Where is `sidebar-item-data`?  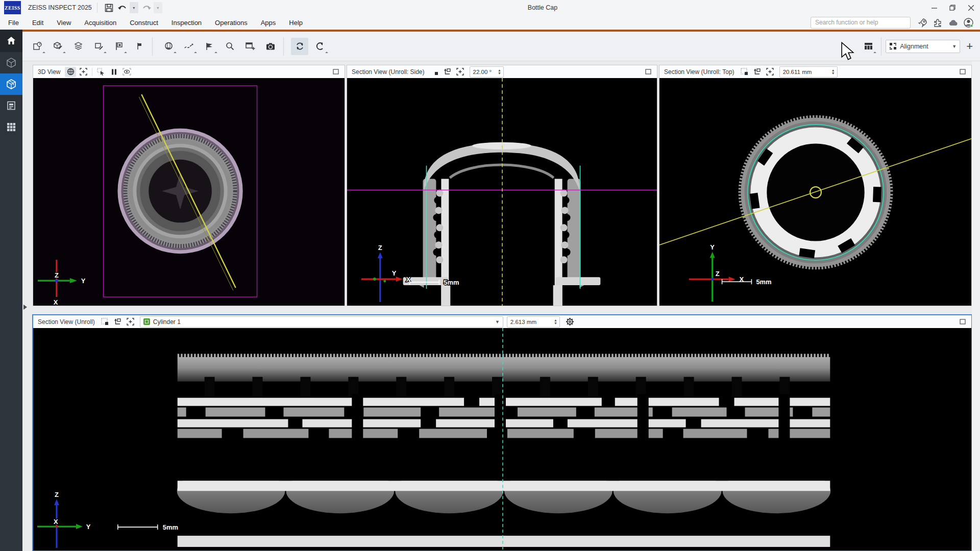 sidebar-item-data is located at coordinates (11, 63).